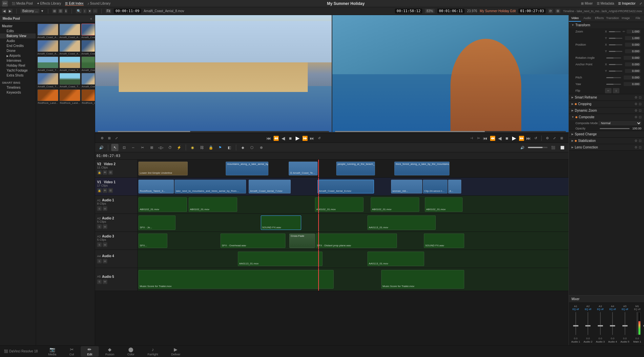 The width and height of the screenshot is (644, 357). Describe the element at coordinates (500, 138) in the screenshot. I see `prog-play-back-btn: ◀` at that location.